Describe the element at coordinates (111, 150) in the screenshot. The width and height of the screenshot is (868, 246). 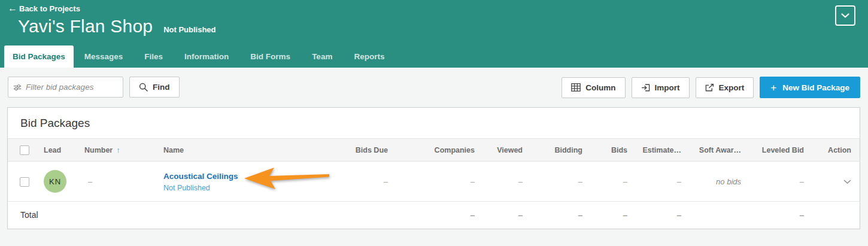
I see `col-header-number: Number↑` at that location.